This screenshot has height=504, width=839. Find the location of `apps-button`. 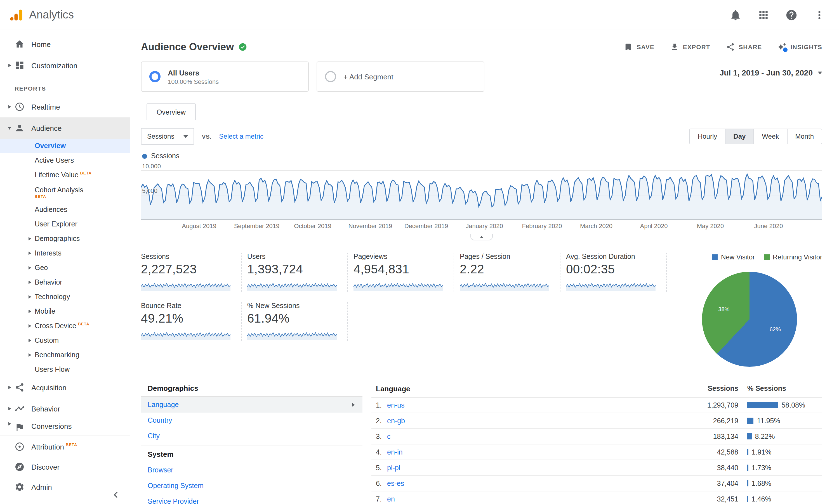

apps-button is located at coordinates (764, 15).